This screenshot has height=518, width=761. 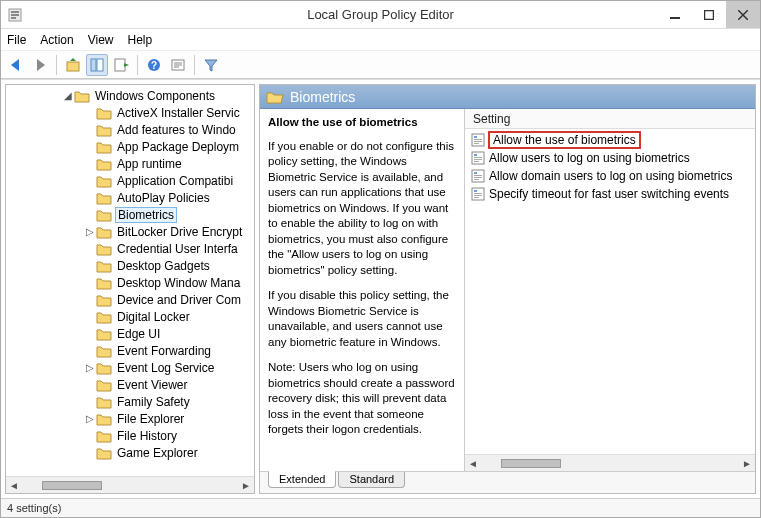 I want to click on tree-node: Game Explorer, so click(x=130, y=452).